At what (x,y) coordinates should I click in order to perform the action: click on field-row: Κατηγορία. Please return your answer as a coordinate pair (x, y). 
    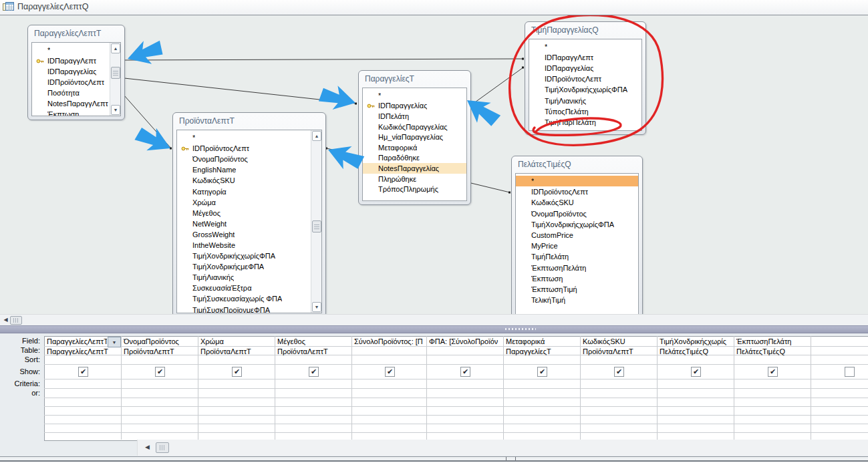
    Looking at the image, I should click on (245, 191).